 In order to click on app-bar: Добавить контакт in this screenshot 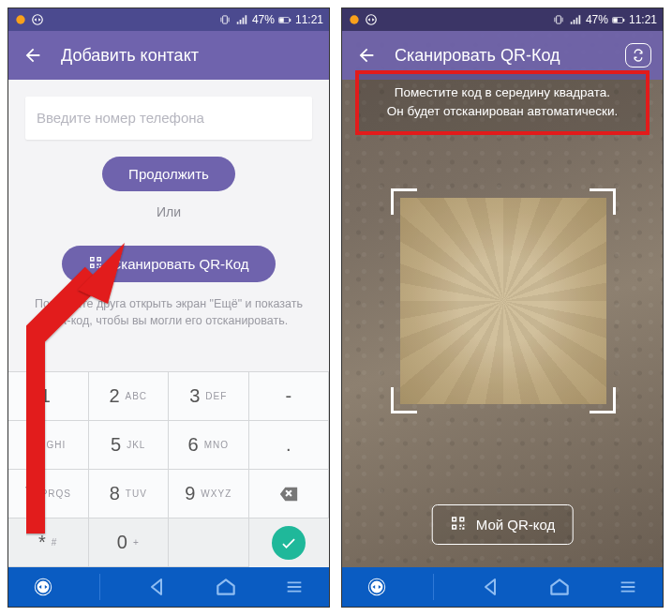, I will do `click(169, 55)`.